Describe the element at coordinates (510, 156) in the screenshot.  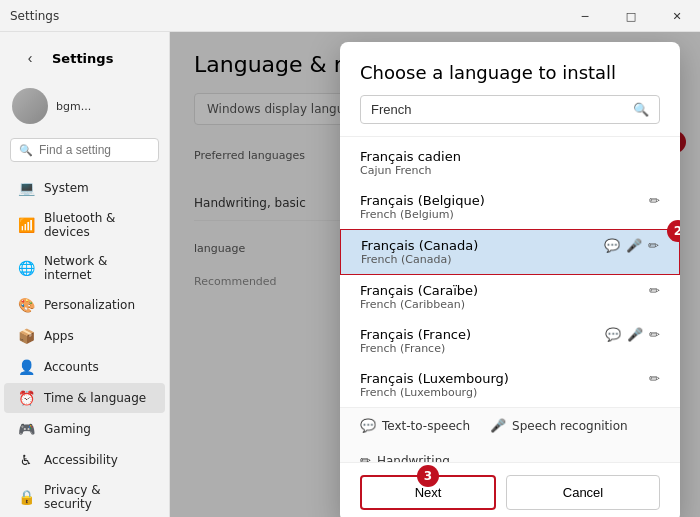
I see `lang-native-cajun: Français cadien` at that location.